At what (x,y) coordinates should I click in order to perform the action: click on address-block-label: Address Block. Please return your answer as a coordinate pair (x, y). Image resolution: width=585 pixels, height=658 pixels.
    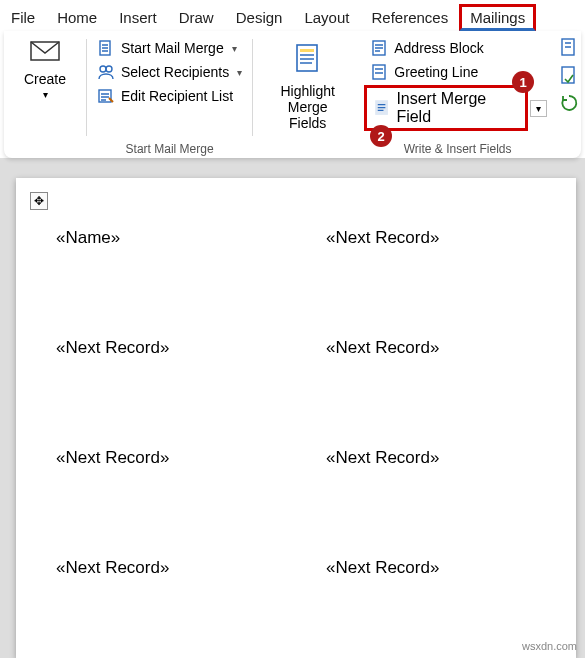
    Looking at the image, I should click on (438, 48).